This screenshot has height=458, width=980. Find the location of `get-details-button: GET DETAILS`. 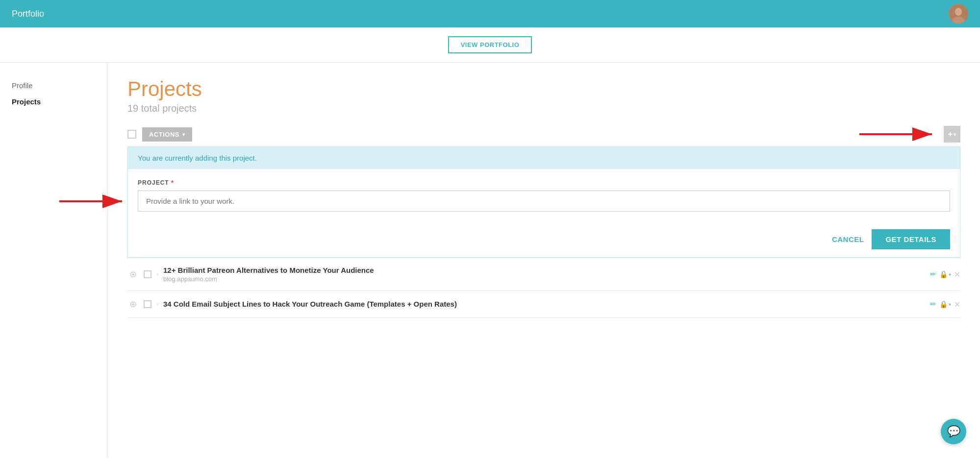

get-details-button: GET DETAILS is located at coordinates (911, 239).